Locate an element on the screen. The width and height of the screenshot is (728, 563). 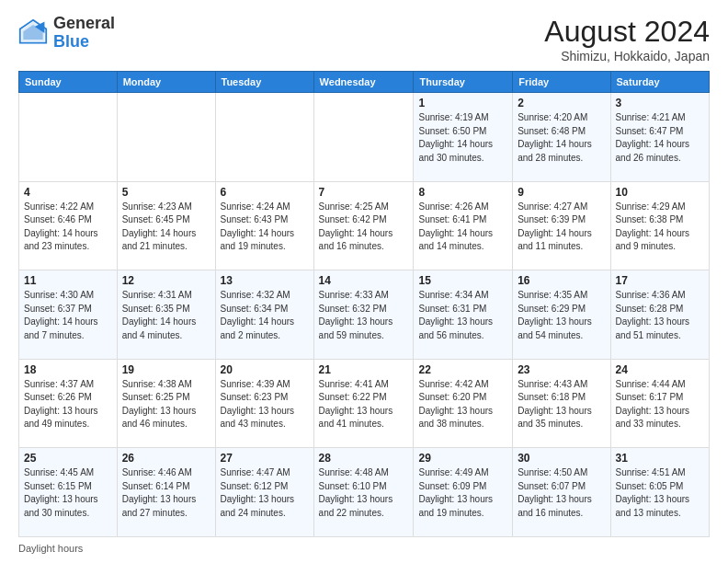
calendar-cell: 10Sunrise: 4:29 AM Sunset: 6:38 PM Dayli… is located at coordinates (660, 226).